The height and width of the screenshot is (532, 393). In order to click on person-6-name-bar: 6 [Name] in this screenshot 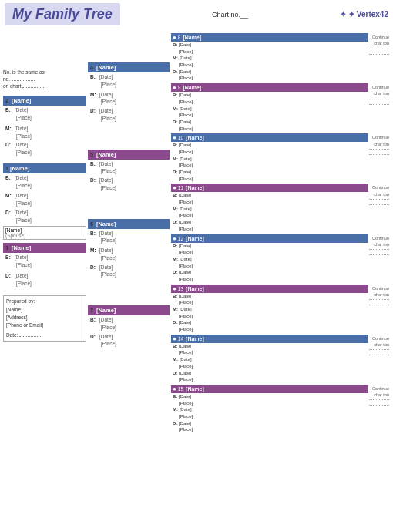, I will do `click(129, 224)`.